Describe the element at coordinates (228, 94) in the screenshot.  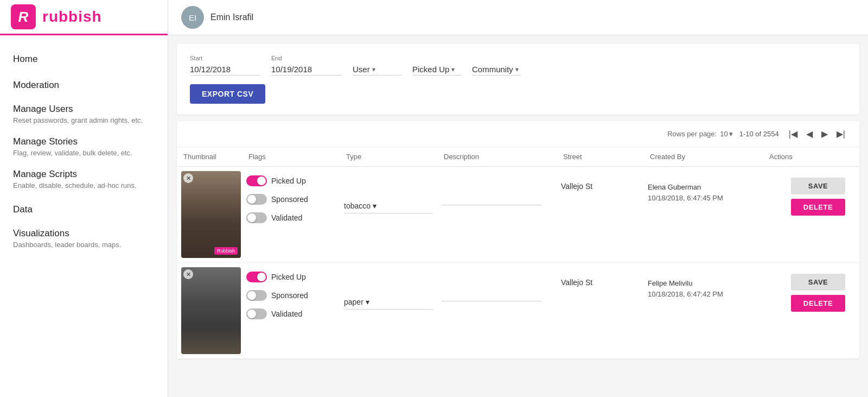
I see `export-csv-button: EXPORT CSV` at that location.